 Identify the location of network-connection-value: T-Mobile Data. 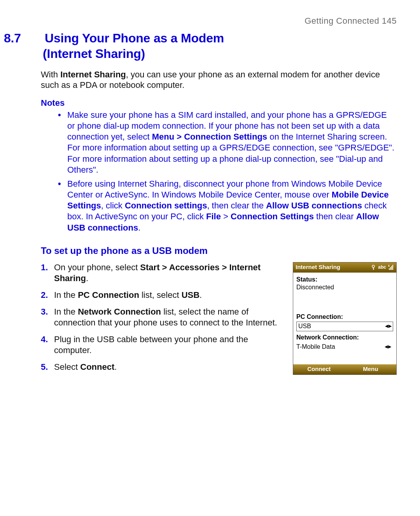
(316, 347).